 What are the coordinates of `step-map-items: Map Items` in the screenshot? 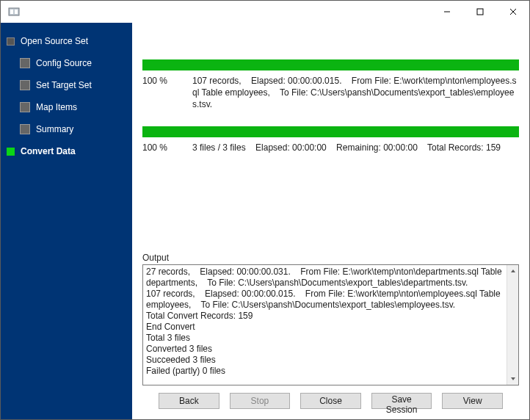 It's located at (66, 107).